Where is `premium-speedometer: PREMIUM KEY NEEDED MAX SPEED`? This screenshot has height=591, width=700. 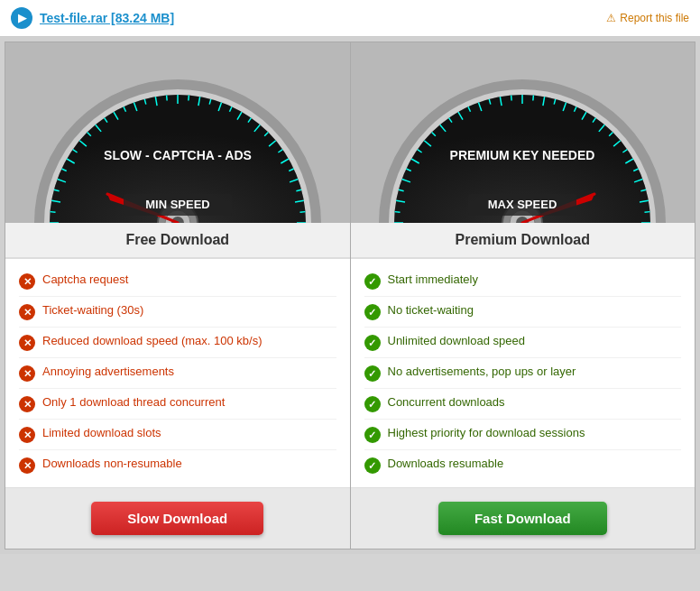 premium-speedometer: PREMIUM KEY NEEDED MAX SPEED is located at coordinates (522, 142).